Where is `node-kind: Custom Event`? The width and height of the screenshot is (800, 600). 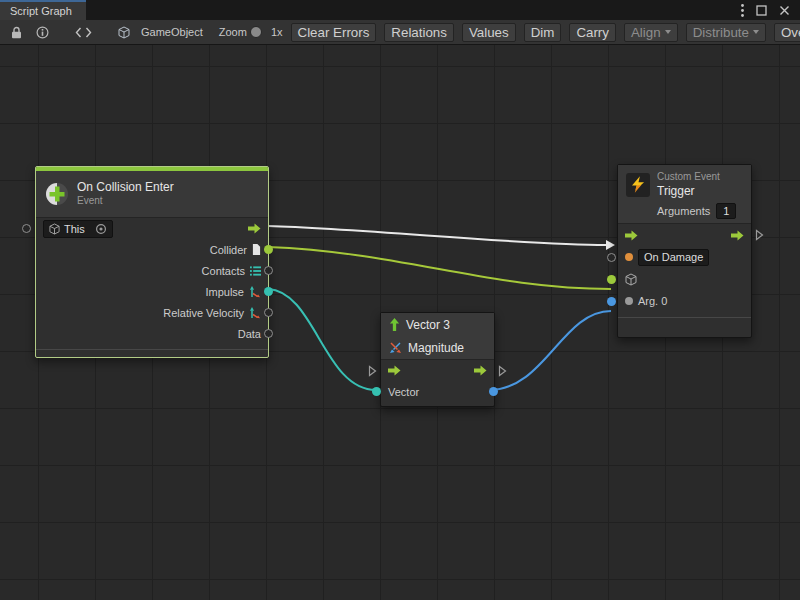 node-kind: Custom Event is located at coordinates (688, 178).